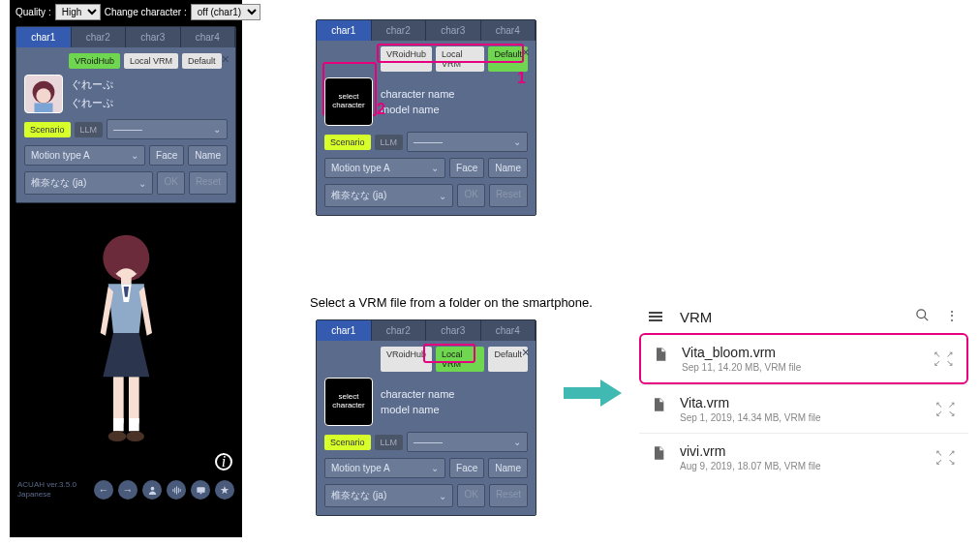  I want to click on panel-default-highlight: char1 char2 char3 char4 × VRoidHub Local…, so click(426, 118).